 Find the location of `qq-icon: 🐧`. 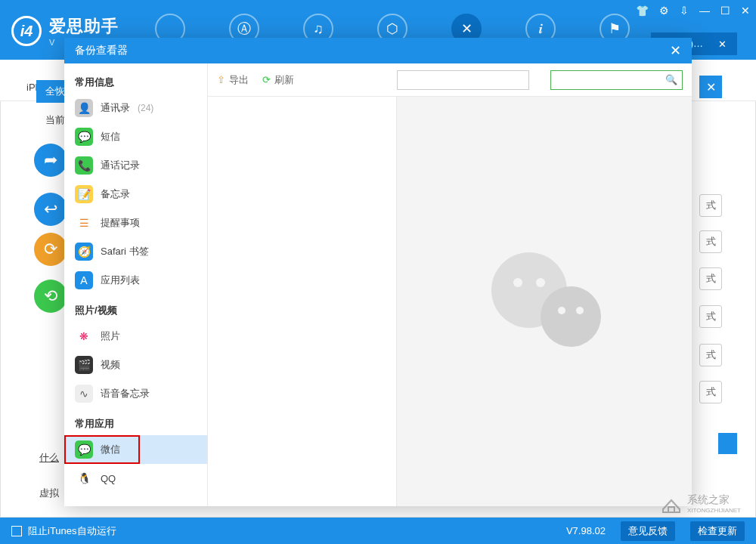

qq-icon: 🐧 is located at coordinates (84, 478).